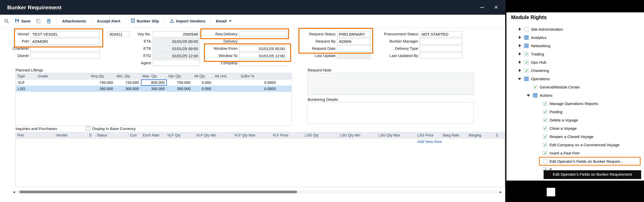  Describe the element at coordinates (354, 56) in the screenshot. I see `last-update-field` at that location.